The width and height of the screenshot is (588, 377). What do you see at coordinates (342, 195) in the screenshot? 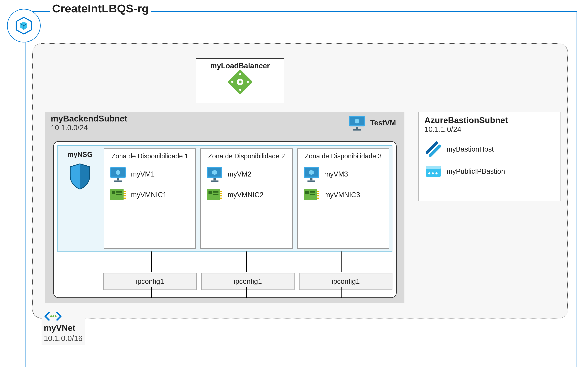
I see `az3-nic-label: myVMNIC3` at bounding box center [342, 195].